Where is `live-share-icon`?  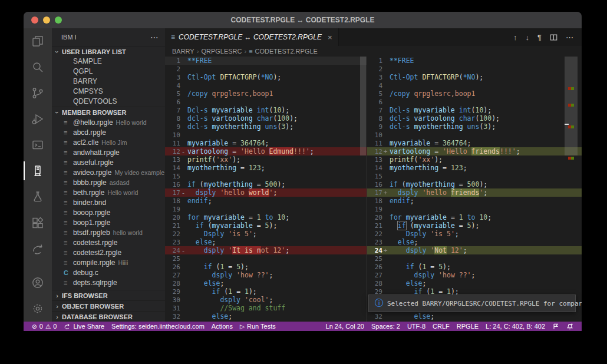 live-share-icon is located at coordinates (38, 249).